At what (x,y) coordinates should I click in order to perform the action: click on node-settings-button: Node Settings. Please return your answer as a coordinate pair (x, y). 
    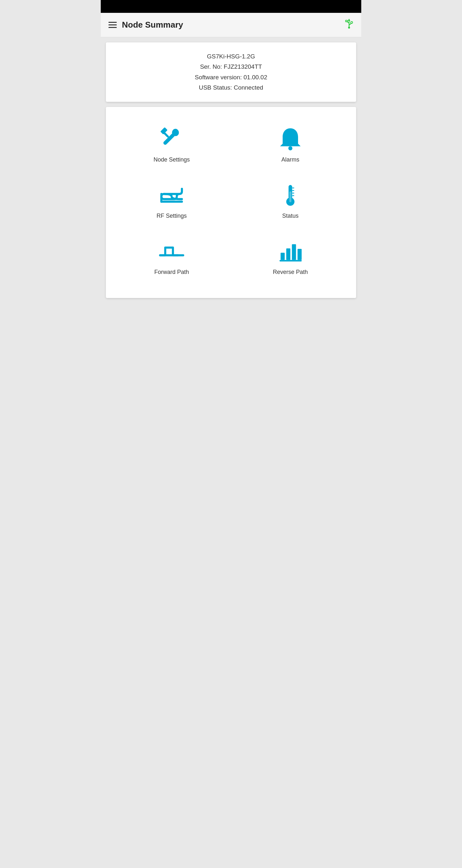
    Looking at the image, I should click on (172, 145).